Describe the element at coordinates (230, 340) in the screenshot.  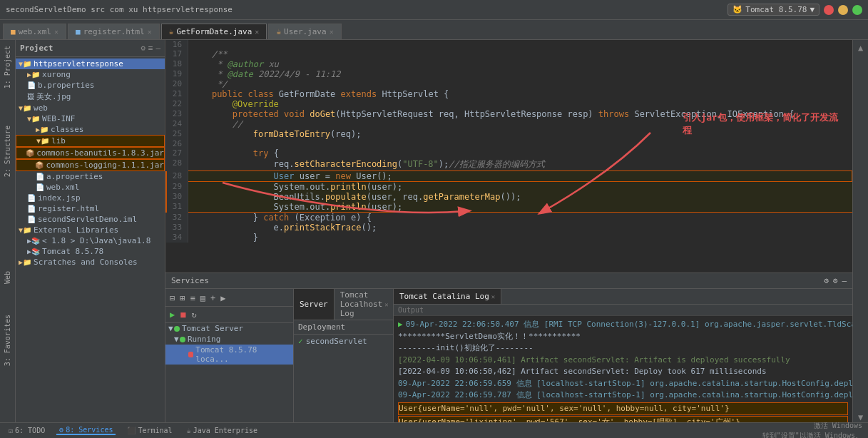
I see `svc-item-running: ▼ Running` at that location.